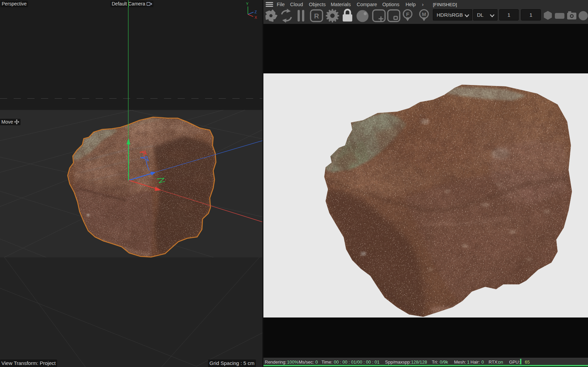 The image size is (588, 367). I want to click on svg-text: R, so click(316, 16).